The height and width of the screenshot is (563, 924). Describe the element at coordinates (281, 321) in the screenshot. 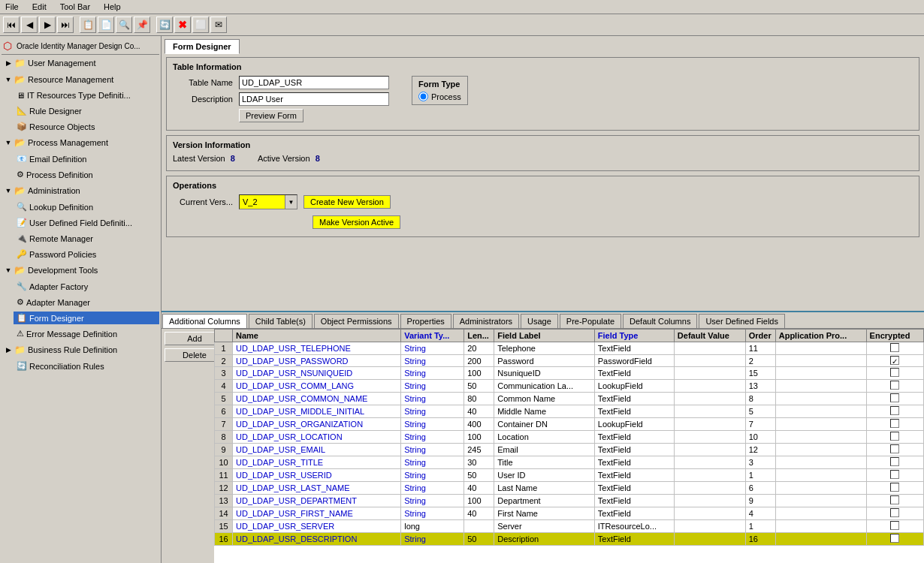

I see `tab-child-tables: Child Table(s)` at that location.